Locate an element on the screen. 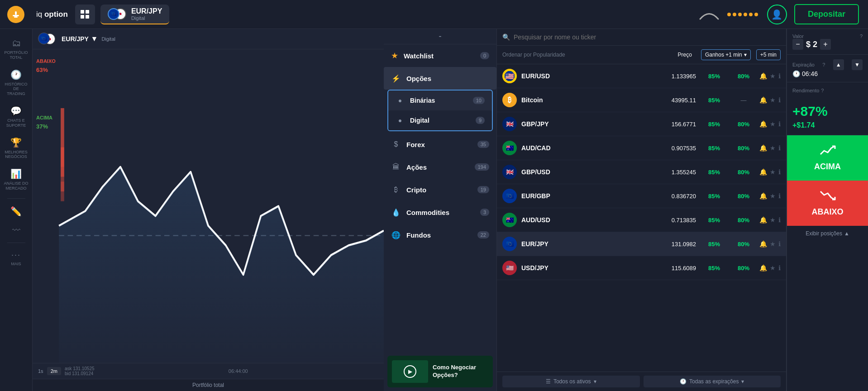  instrument-row-audusd: 🇦🇺 AUD/USD 0.713835 85% 80% 🔔 ★ ℹ is located at coordinates (642, 220).